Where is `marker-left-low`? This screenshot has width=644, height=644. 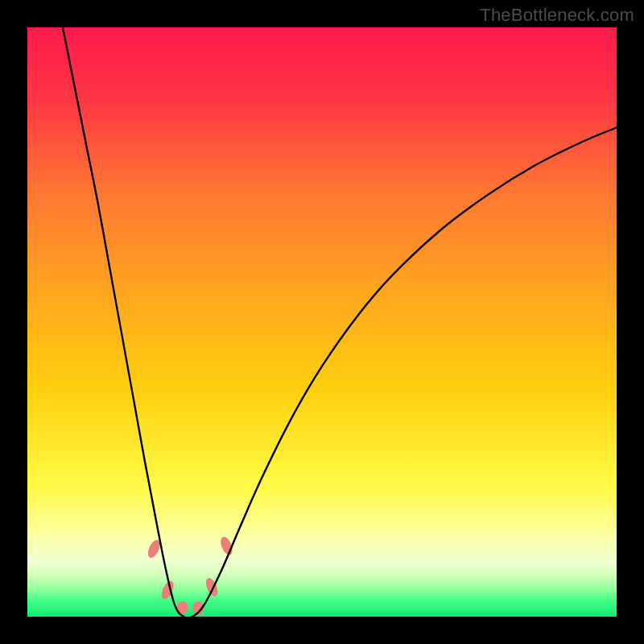 marker-left-low is located at coordinates (167, 591).